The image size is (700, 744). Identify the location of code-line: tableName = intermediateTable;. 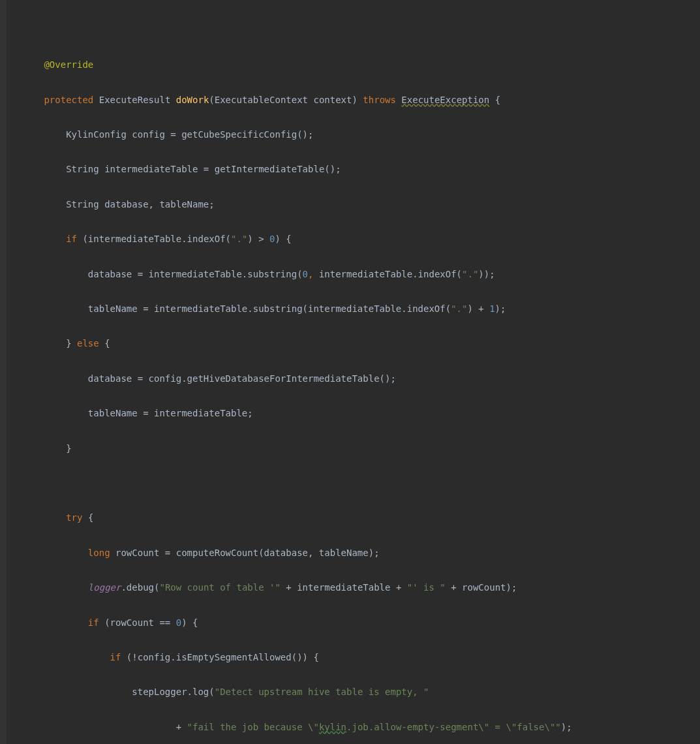
(171, 413).